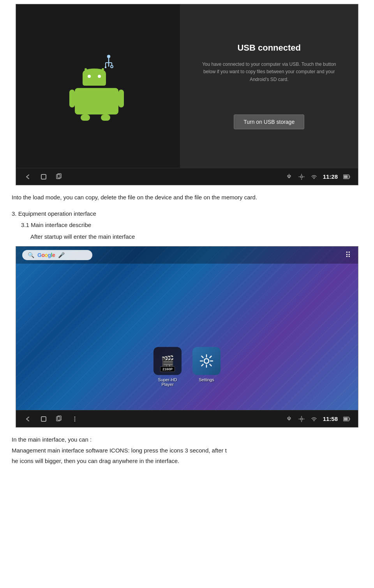  Describe the element at coordinates (187, 225) in the screenshot. I see `section3-1-heading: 3.1 Main interface describe` at that location.